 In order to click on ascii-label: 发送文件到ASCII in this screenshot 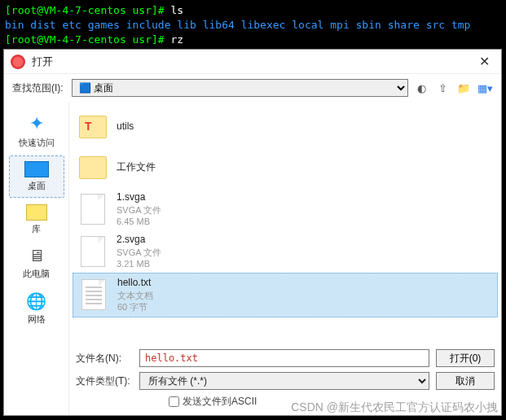, I will do `click(220, 402)`.